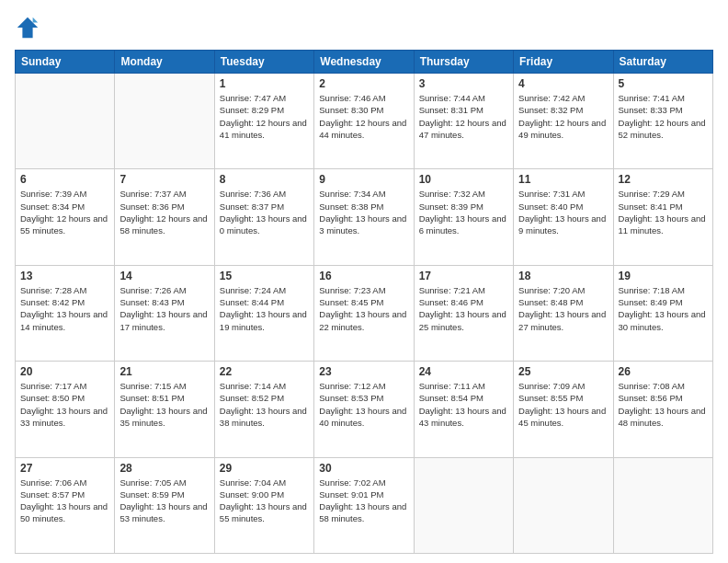 The image size is (728, 563). I want to click on calendar-cell: 25 Sunrise: 7:09 AM Sunset: 8:55 PM Dayl…, so click(563, 409).